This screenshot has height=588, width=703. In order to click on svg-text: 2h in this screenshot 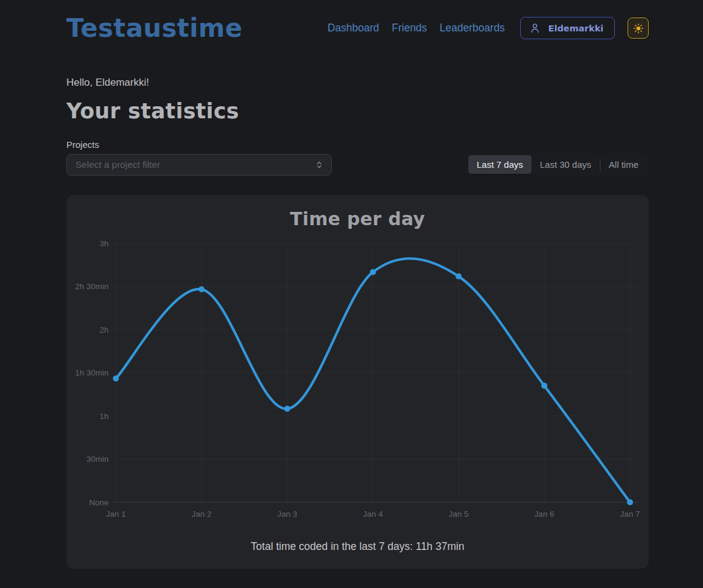, I will do `click(104, 330)`.